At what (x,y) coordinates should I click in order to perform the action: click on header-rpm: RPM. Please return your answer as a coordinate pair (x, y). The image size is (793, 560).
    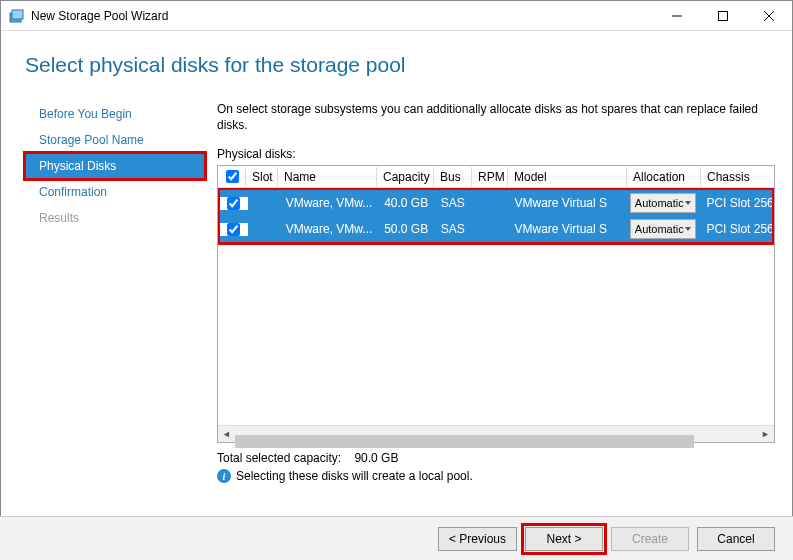
    Looking at the image, I should click on (490, 177).